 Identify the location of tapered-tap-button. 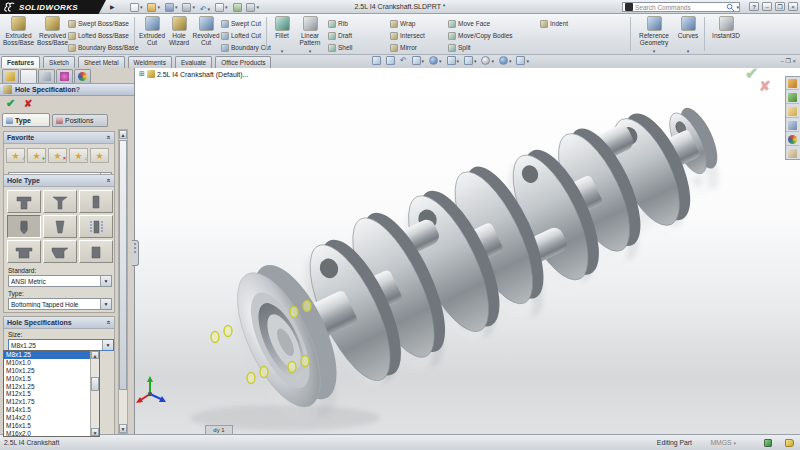
(60, 226).